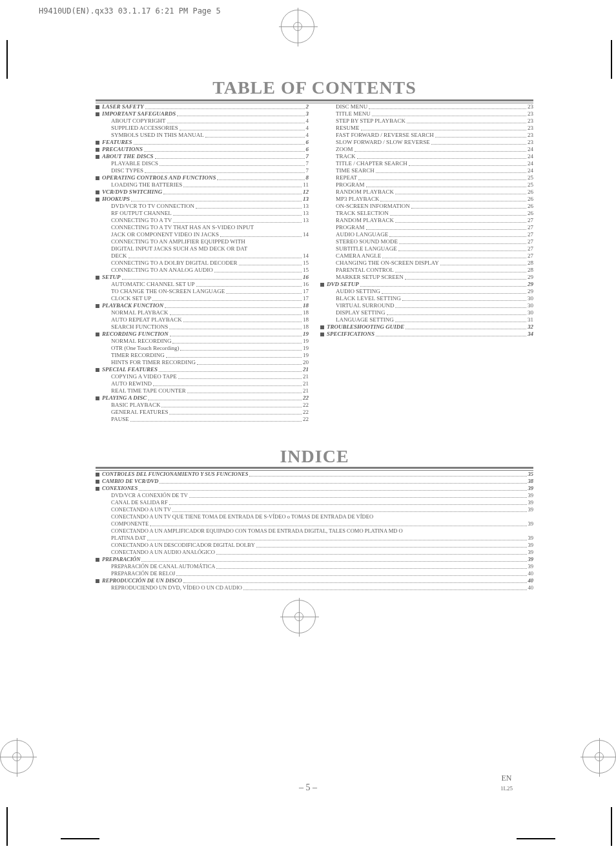  I want to click on toc-sub-row: REPEAT25, so click(427, 178).